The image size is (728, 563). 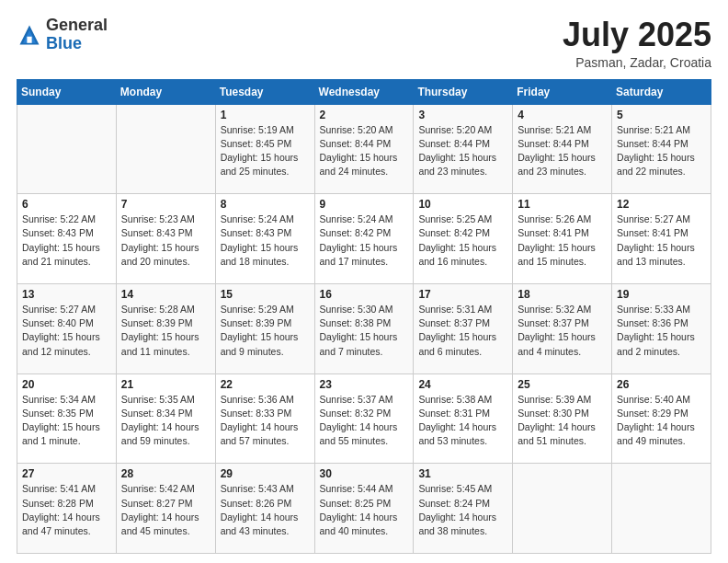 What do you see at coordinates (67, 419) in the screenshot?
I see `calendar-cell: 20Sunrise: 5:34 AMSunset: 8:35 PMDayligh…` at bounding box center [67, 419].